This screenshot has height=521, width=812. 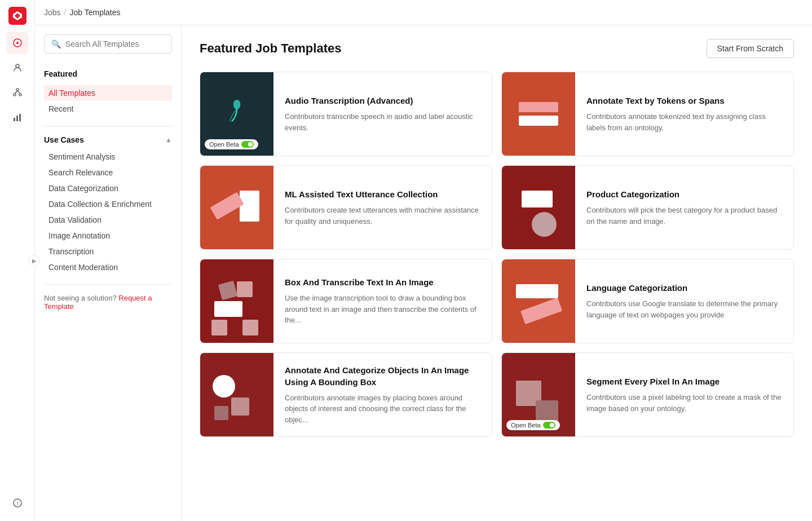 What do you see at coordinates (382, 207) in the screenshot?
I see `template-info-ml: ML Assisted Text Utterance Collection Co…` at bounding box center [382, 207].